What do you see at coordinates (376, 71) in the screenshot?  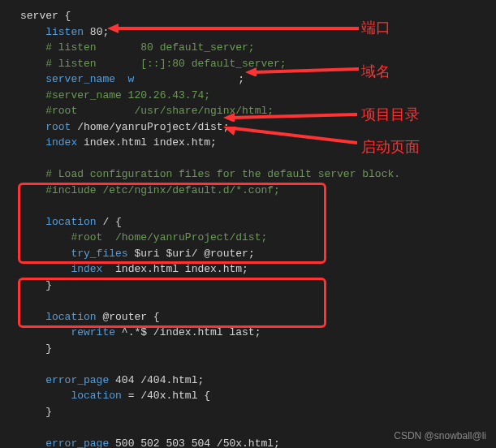 I see `annotation-domain: 域名` at bounding box center [376, 71].